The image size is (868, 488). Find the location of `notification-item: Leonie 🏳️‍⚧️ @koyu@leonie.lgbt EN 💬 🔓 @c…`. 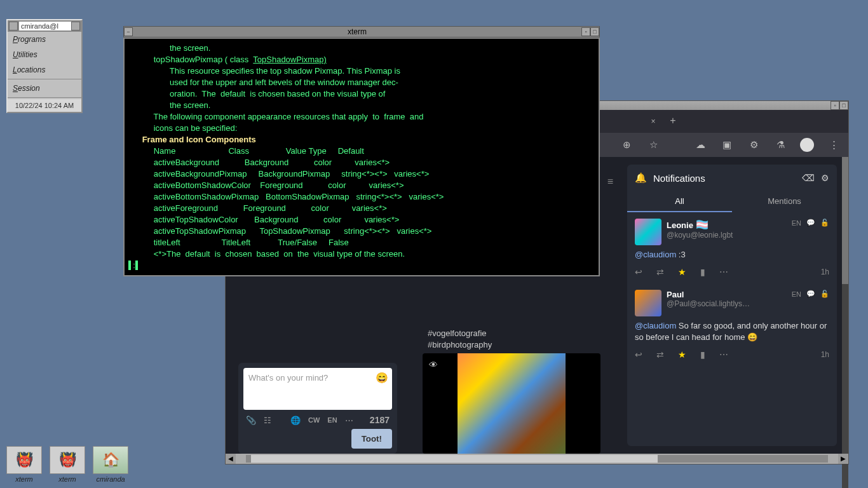

notification-item: Leonie 🏳️‍⚧️ @koyu@leonie.lgbt EN 💬 🔓 @c… is located at coordinates (732, 248).